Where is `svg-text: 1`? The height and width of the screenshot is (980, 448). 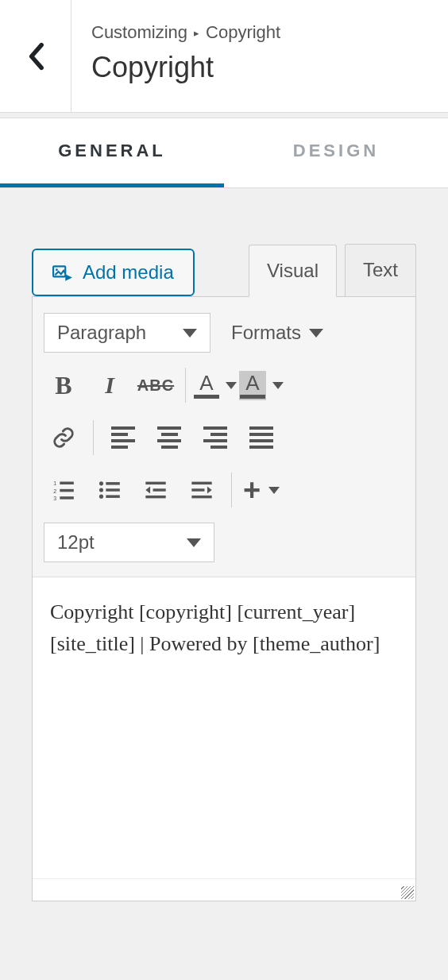 svg-text: 1 is located at coordinates (55, 483).